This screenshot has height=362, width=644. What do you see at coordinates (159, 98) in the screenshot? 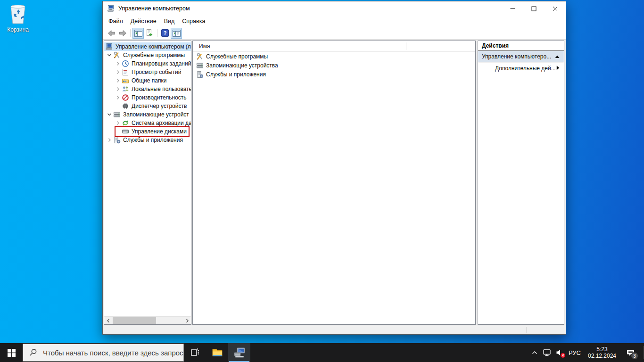
I see `tree-item-label: Производительность` at bounding box center [159, 98].